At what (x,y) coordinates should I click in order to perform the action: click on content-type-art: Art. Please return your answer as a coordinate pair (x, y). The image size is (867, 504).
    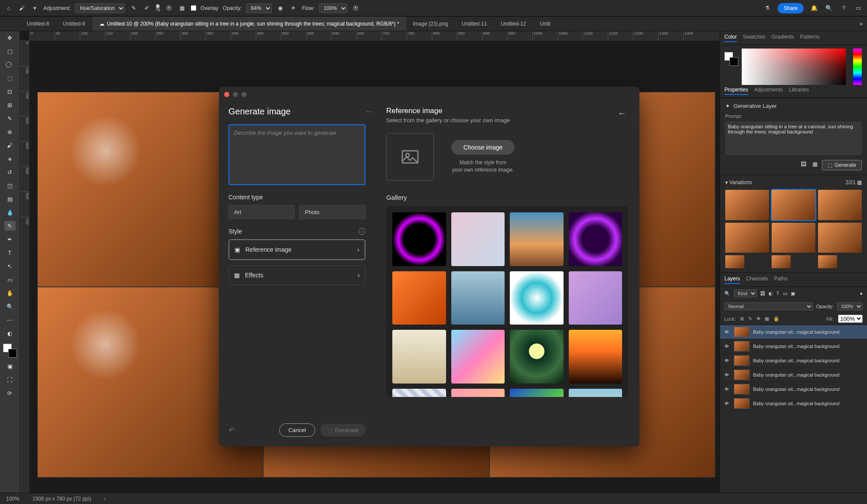
    Looking at the image, I should click on (262, 212).